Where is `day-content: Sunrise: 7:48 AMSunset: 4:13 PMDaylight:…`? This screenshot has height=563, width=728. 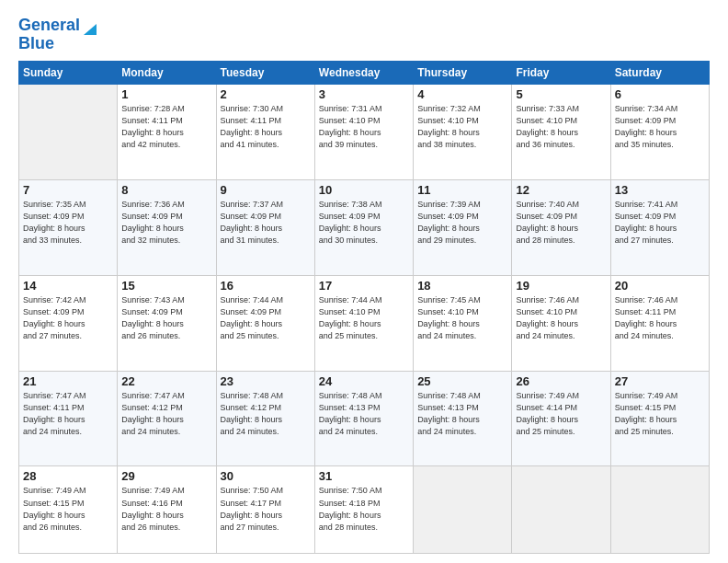
day-content: Sunrise: 7:48 AMSunset: 4:13 PMDaylight:… is located at coordinates (364, 414).